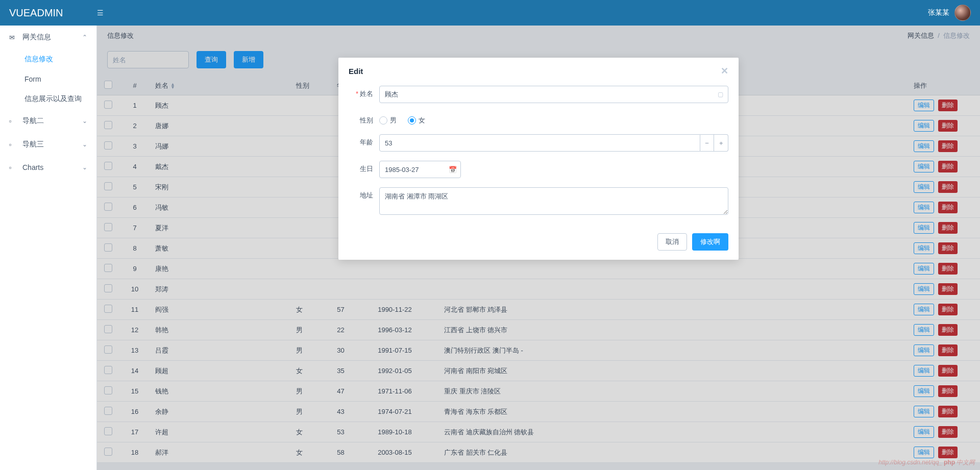 Image resolution: width=980 pixels, height=470 pixels. I want to click on age-input, so click(540, 143).